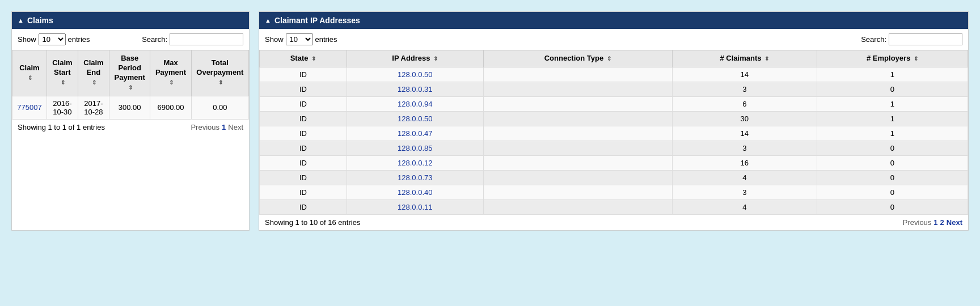  Describe the element at coordinates (415, 90) in the screenshot. I see `ip-address-link: 128.0.0.31` at that location.